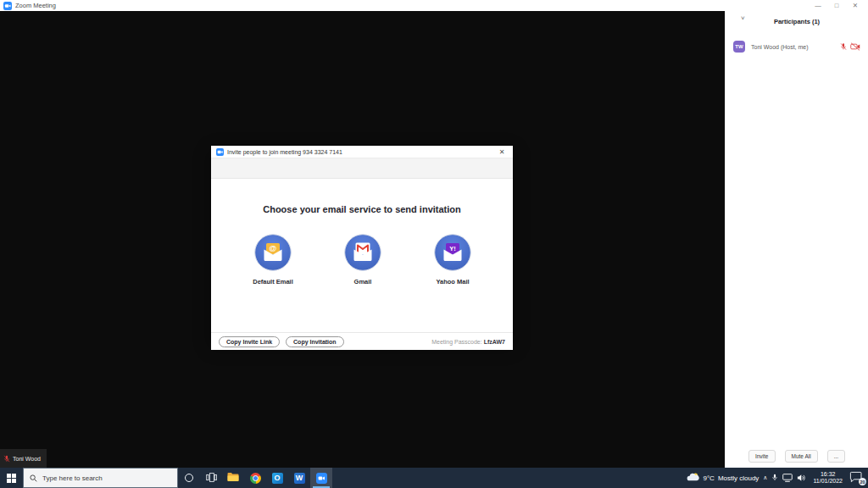 This screenshot has width=868, height=488. What do you see at coordinates (453, 249) in the screenshot?
I see `svg-text: Y!` at bounding box center [453, 249].